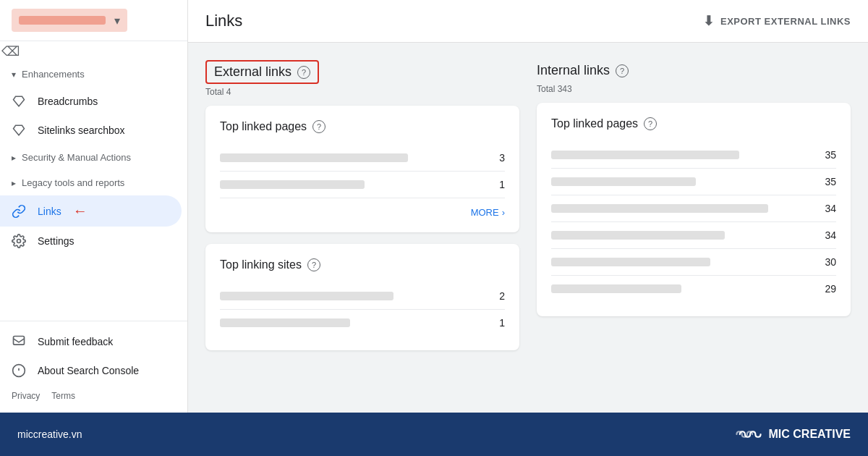 The image size is (868, 456). Describe the element at coordinates (502, 323) in the screenshot. I see `ext-site-value-2: 1` at that location.